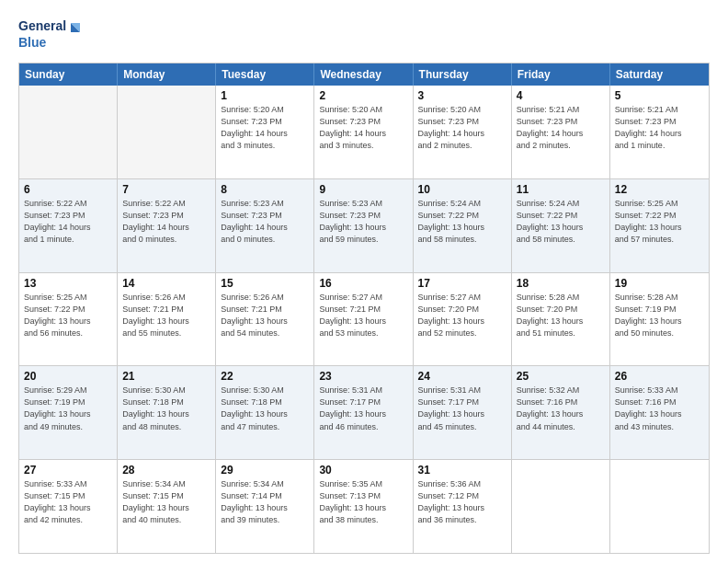 This screenshot has height=563, width=728. Describe the element at coordinates (265, 226) in the screenshot. I see `calendar-cell-day-8: 8Sunrise: 5:23 AM Sunset: 7:23 PM Daylig…` at that location.